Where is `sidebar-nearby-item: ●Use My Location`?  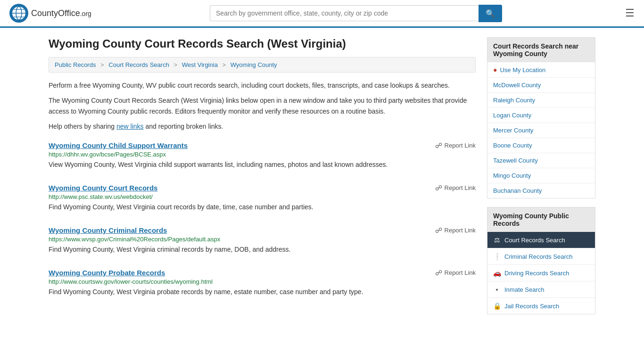
sidebar-nearby-item: ●Use My Location is located at coordinates (541, 70).